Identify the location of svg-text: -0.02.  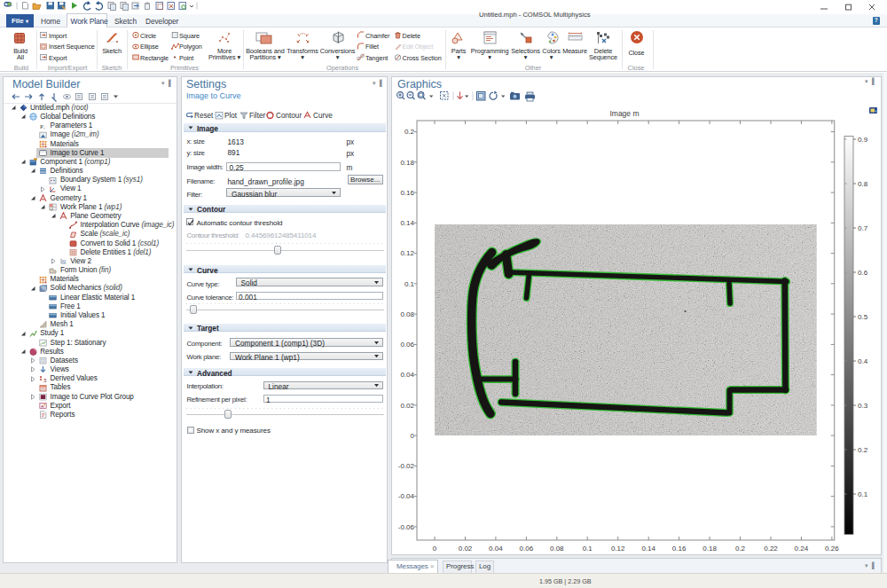
(406, 466).